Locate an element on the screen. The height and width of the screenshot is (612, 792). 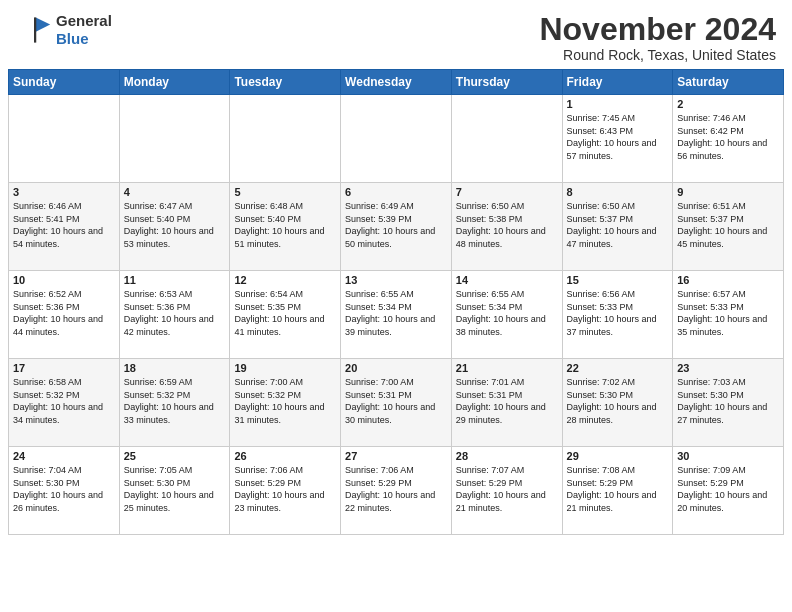
day-number: 30 is located at coordinates (728, 456).